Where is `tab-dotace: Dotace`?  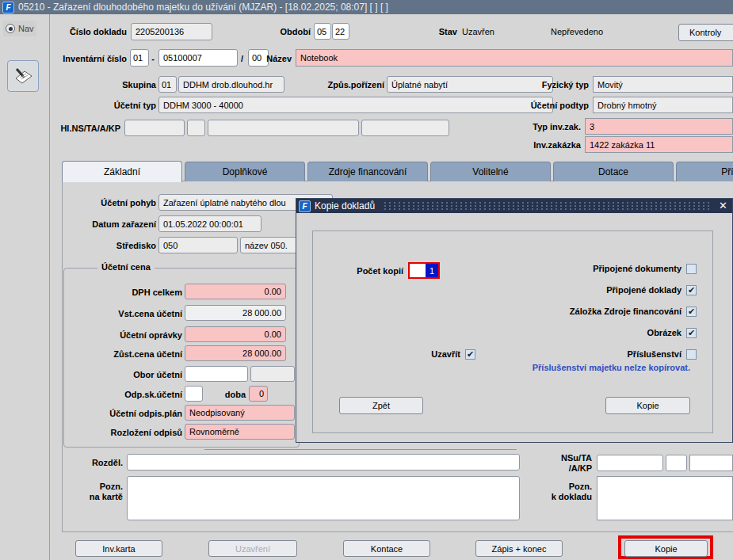 tab-dotace: Dotace is located at coordinates (613, 171).